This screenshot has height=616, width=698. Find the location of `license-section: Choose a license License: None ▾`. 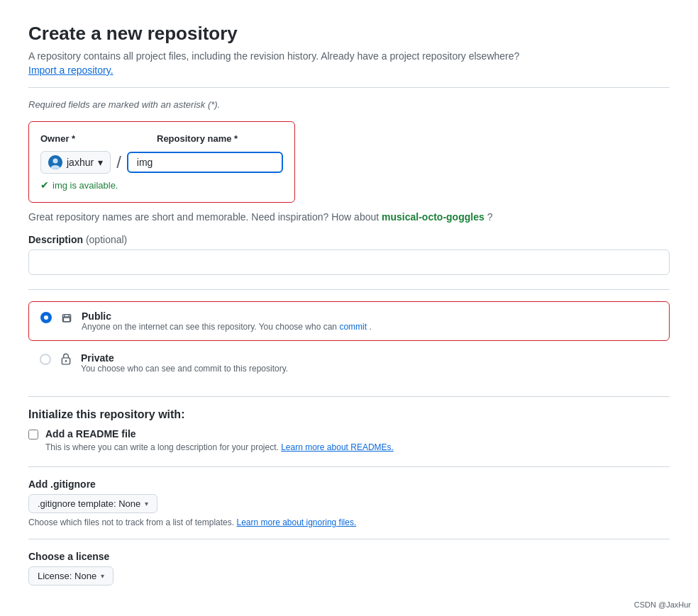

license-section: Choose a license License: None ▾ is located at coordinates (349, 569).